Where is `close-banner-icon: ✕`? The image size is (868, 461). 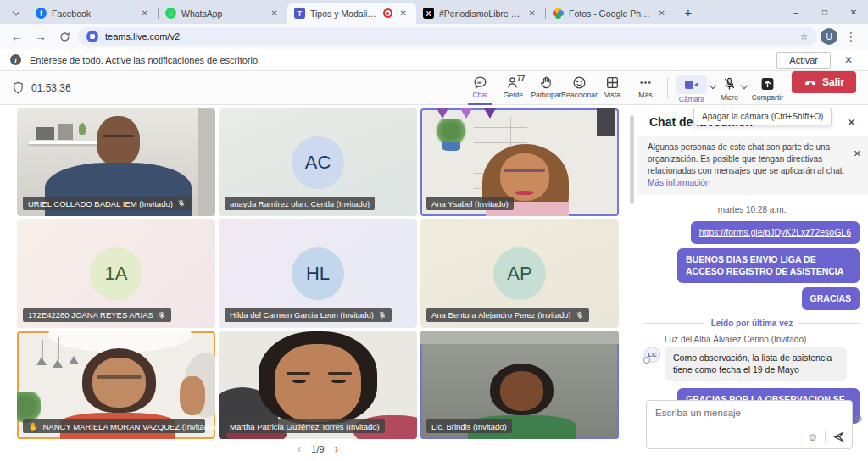
close-banner-icon: ✕ is located at coordinates (858, 165).